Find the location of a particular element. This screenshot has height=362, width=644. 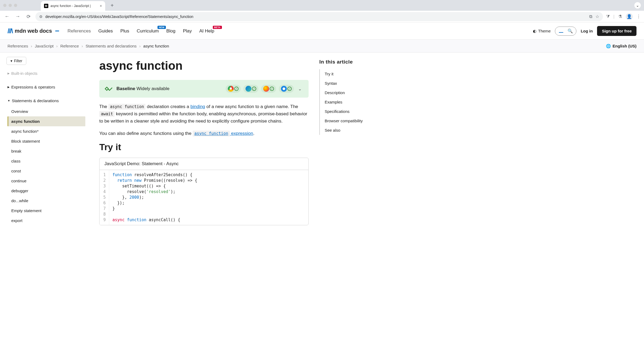

sidebar-item-debugger: debugger is located at coordinates (46, 191).